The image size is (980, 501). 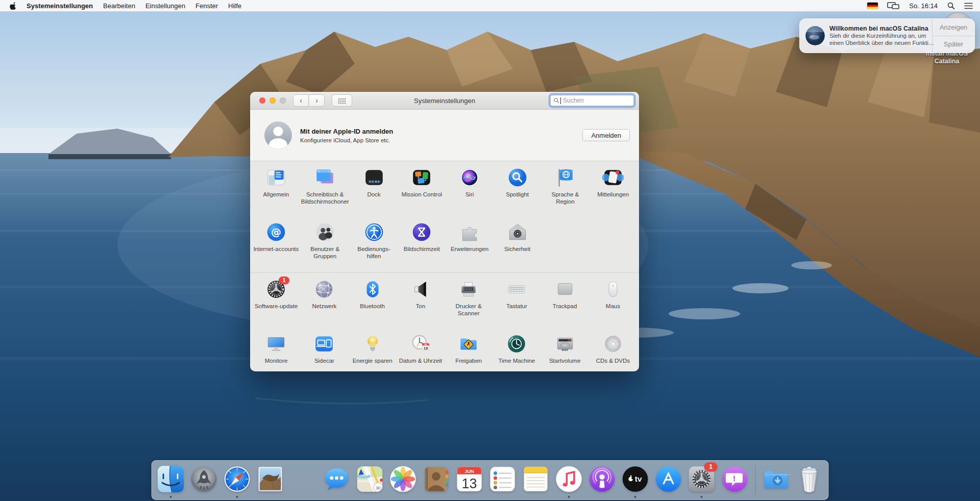 I want to click on dock-item-tv: tv, so click(x=635, y=479).